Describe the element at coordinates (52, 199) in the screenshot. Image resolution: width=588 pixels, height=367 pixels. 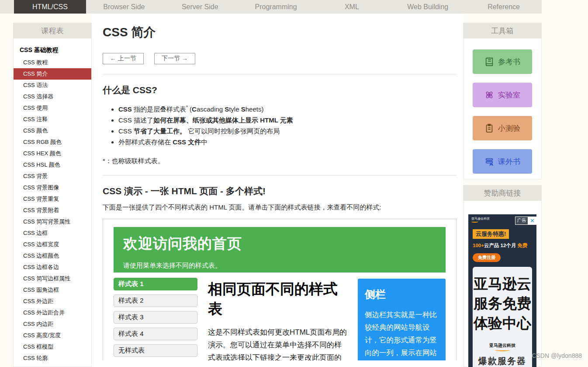
I see `sidebar-item: CSS 背景重复` at that location.